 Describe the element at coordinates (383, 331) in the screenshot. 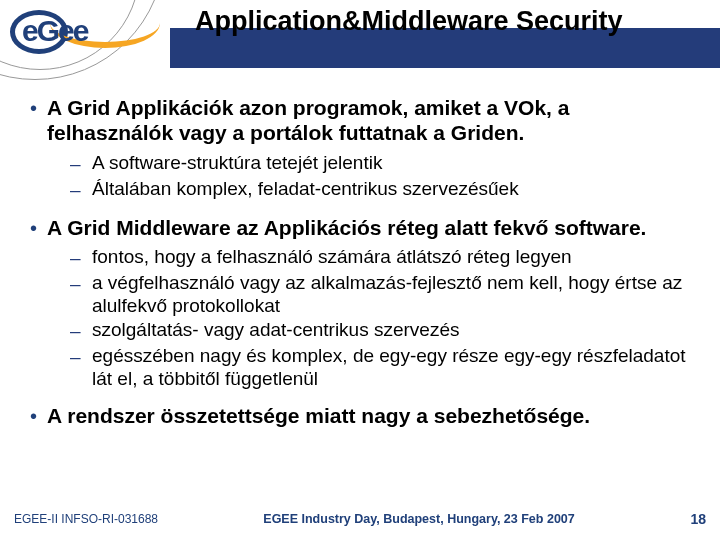

I see `sub-bullet-item: – szolgáltatás- vagy adat-centrikus szer…` at that location.